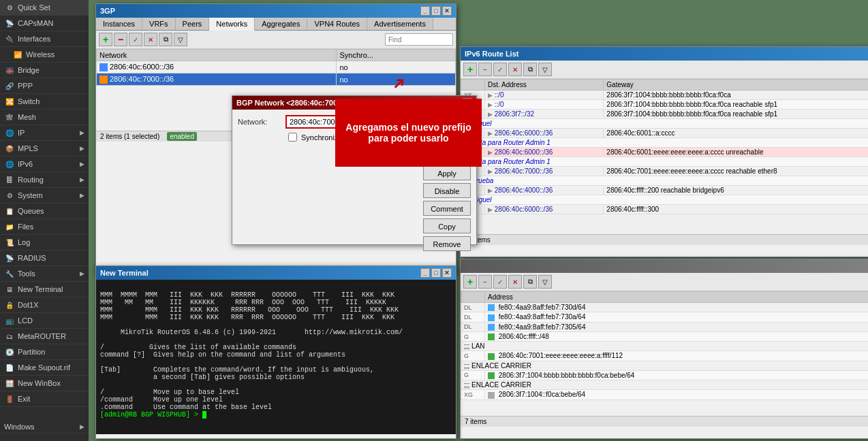 The width and height of the screenshot is (868, 441). What do you see at coordinates (545, 69) in the screenshot?
I see `ipv6-filter-btn: ▽` at bounding box center [545, 69].